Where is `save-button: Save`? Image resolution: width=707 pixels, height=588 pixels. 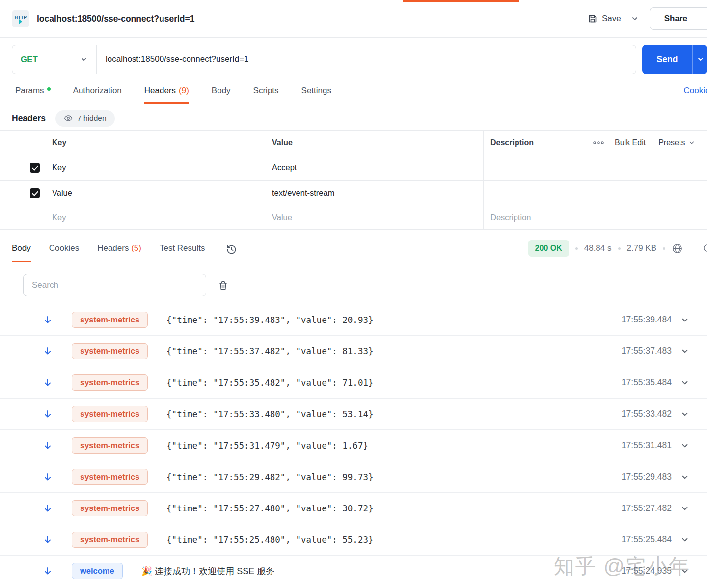
save-button: Save is located at coordinates (604, 19).